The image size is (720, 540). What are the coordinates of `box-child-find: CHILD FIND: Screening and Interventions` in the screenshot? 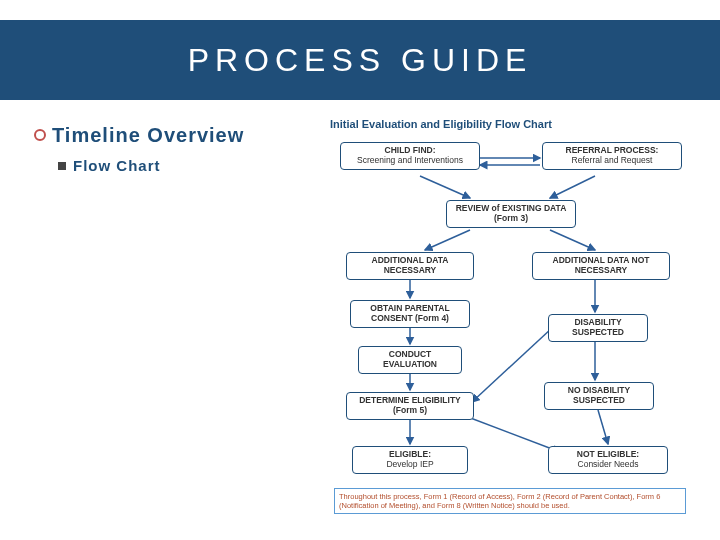 It's located at (410, 156).